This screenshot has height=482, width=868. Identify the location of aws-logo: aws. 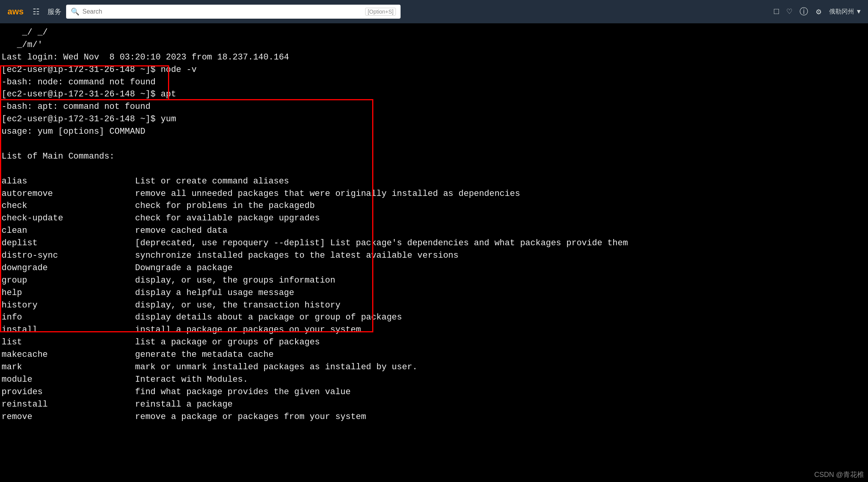
(16, 12).